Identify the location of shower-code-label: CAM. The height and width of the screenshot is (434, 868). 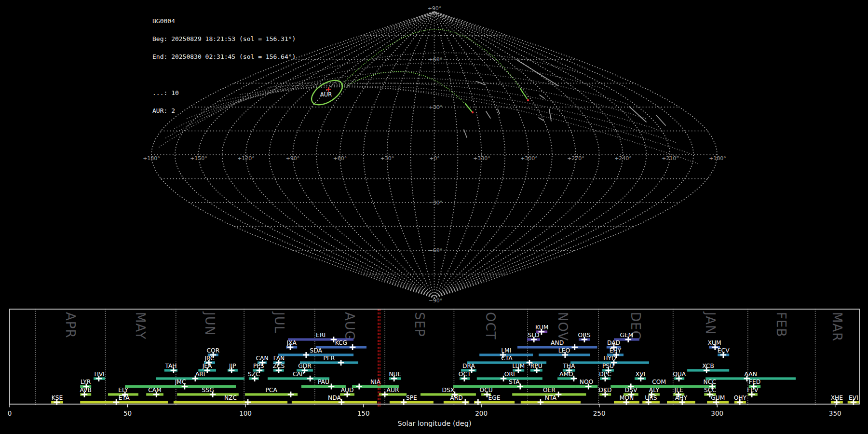
(155, 390).